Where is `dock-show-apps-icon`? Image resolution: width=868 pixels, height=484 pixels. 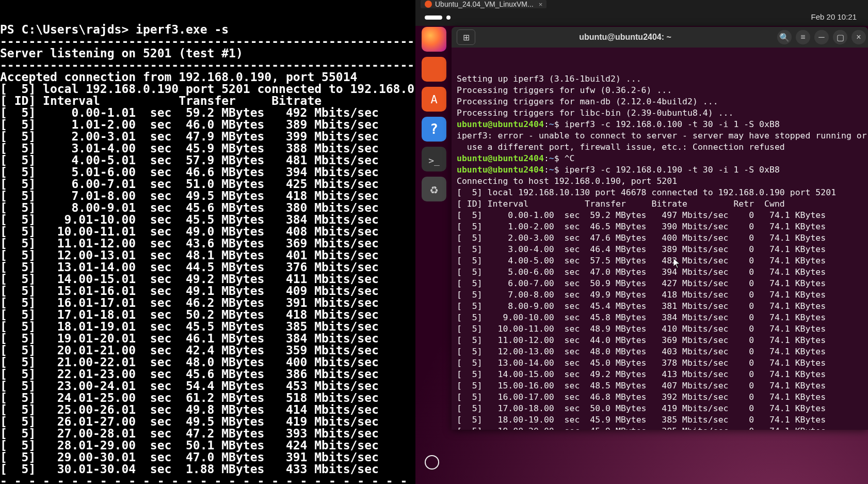
dock-show-apps-icon is located at coordinates (432, 462).